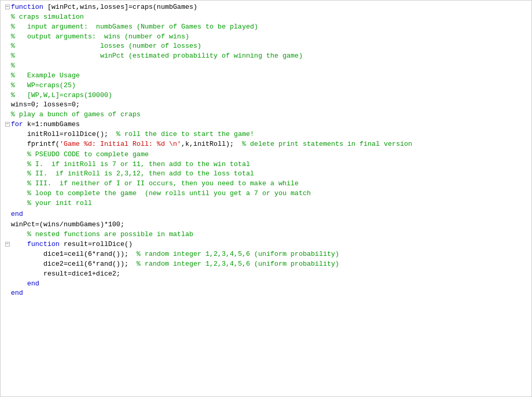 The width and height of the screenshot is (532, 397). Describe the element at coordinates (102, 235) in the screenshot. I see `code-segment: % nested functions are possible in matla…` at that location.